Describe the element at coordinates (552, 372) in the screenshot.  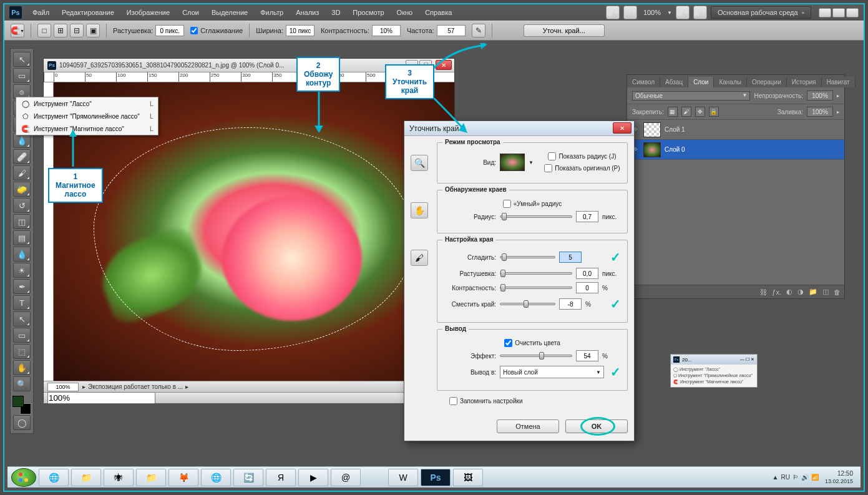
I see `output-to-select: Новый слой▼` at that location.